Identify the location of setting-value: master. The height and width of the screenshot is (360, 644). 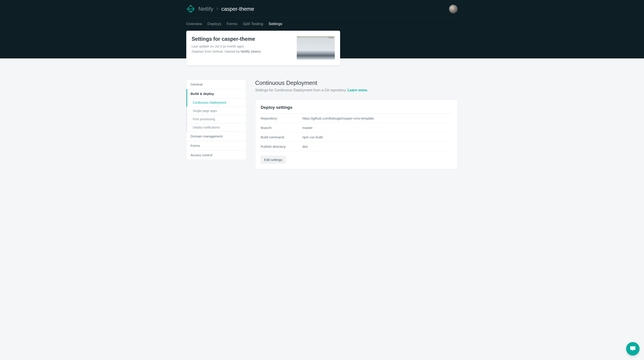
(308, 128).